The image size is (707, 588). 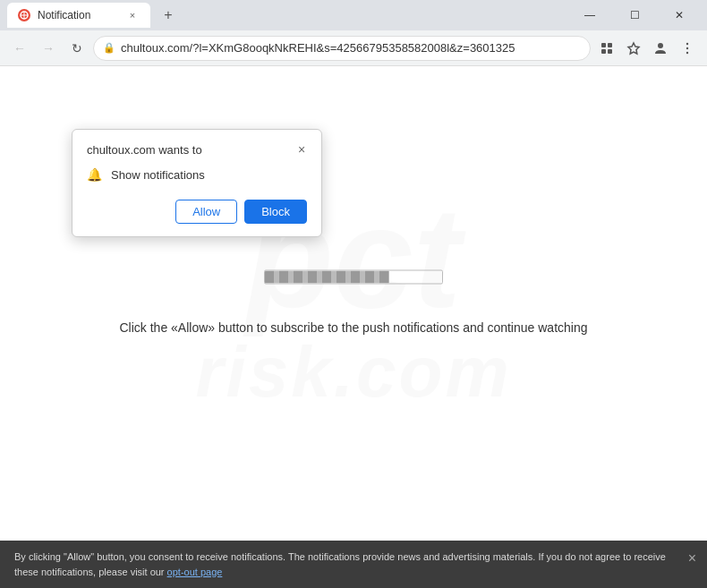 I want to click on allow-button: Allow, so click(x=206, y=211).